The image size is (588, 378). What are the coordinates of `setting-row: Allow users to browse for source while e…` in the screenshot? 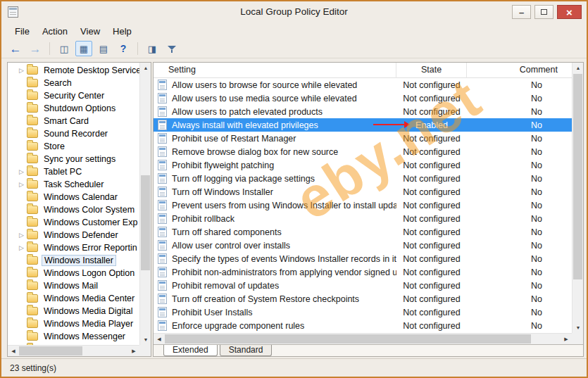 It's located at (363, 84).